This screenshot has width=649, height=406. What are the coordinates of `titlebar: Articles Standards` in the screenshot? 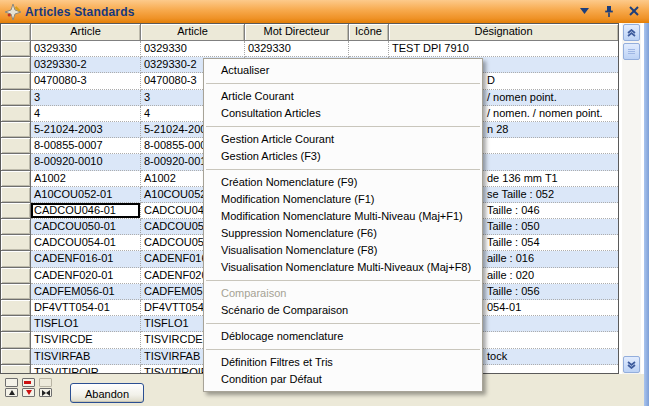 It's located at (324, 12).